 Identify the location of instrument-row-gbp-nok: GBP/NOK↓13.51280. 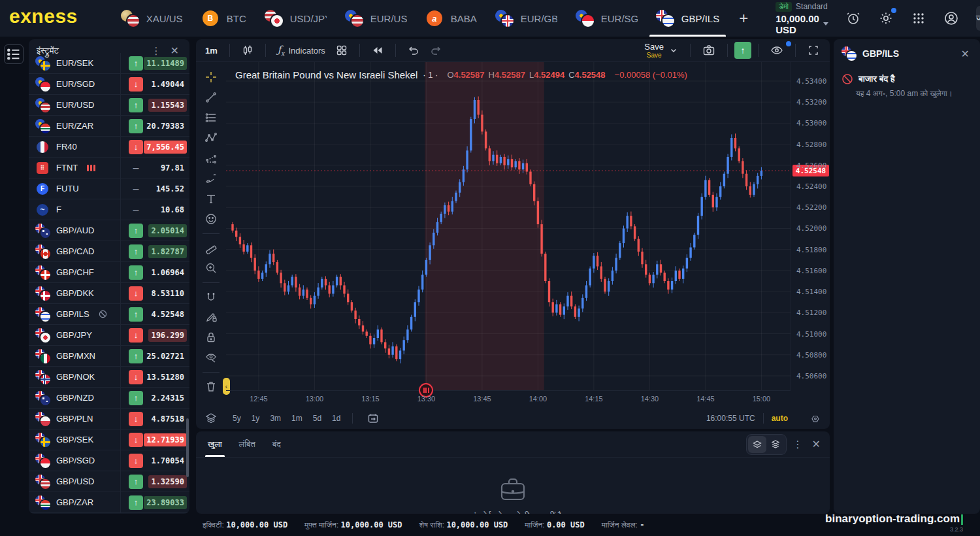
(109, 377).